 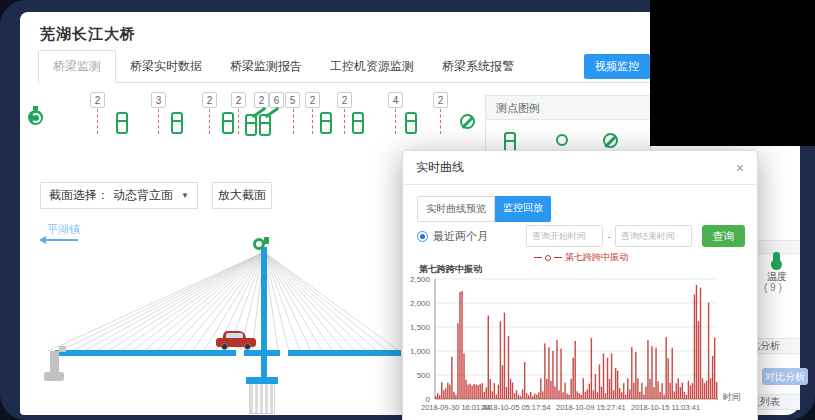 I want to click on sensor-count-badge: 3, so click(x=158, y=100).